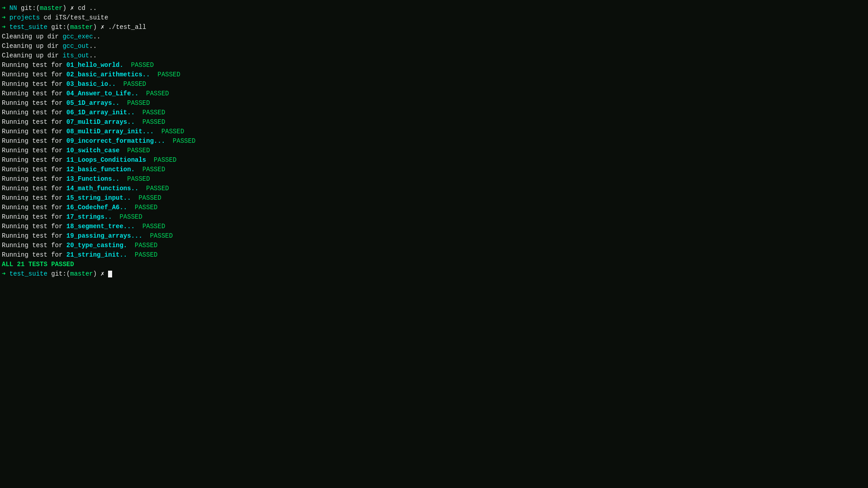 The width and height of the screenshot is (868, 488). I want to click on line-test03: Running test for 03_basic_io.. PASSED, so click(434, 84).